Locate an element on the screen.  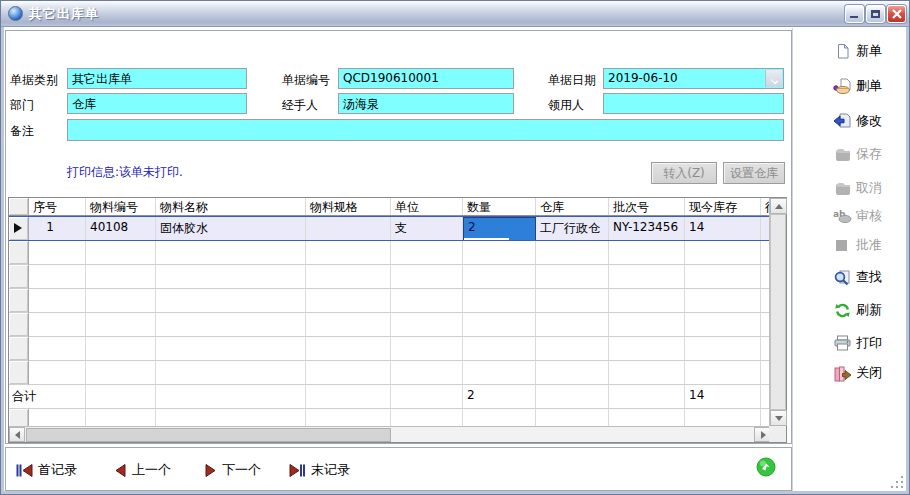
department-field: 仓库 is located at coordinates (157, 104).